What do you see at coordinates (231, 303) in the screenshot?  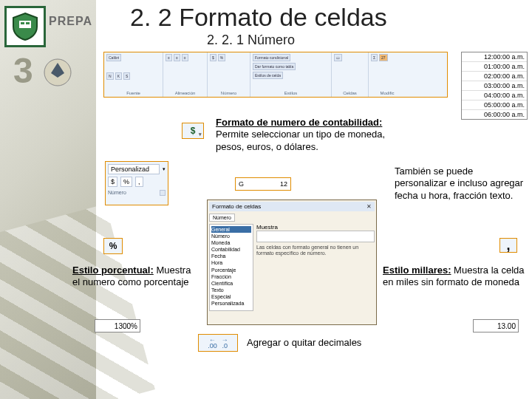 I see `list-item: Personalizada` at bounding box center [231, 303].